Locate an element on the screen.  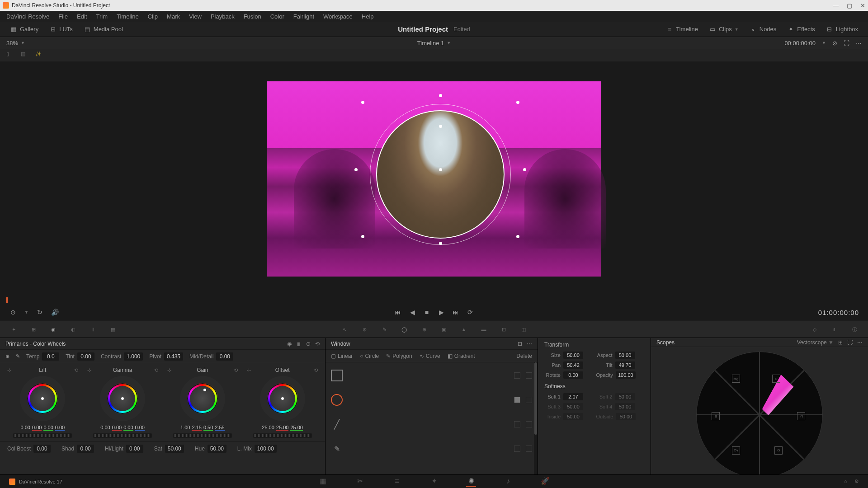
scope-expand-icon: ⛶ is located at coordinates (850, 343).